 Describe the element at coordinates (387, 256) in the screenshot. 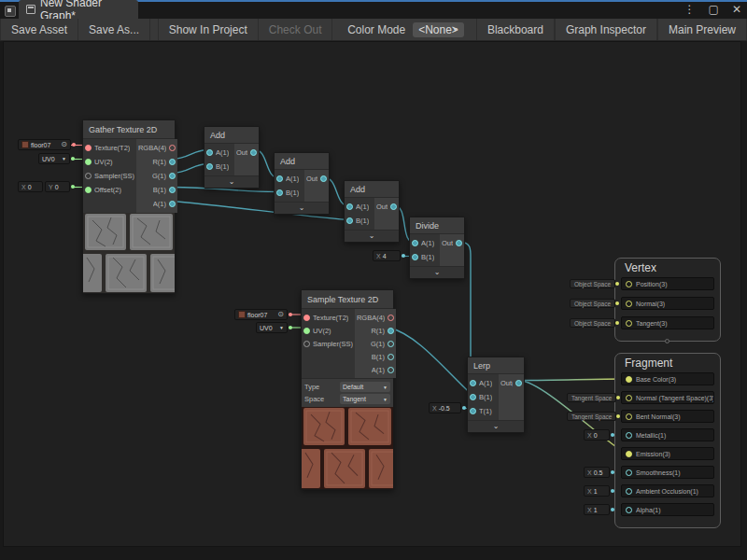

I see `divide-b-field: X 4` at that location.